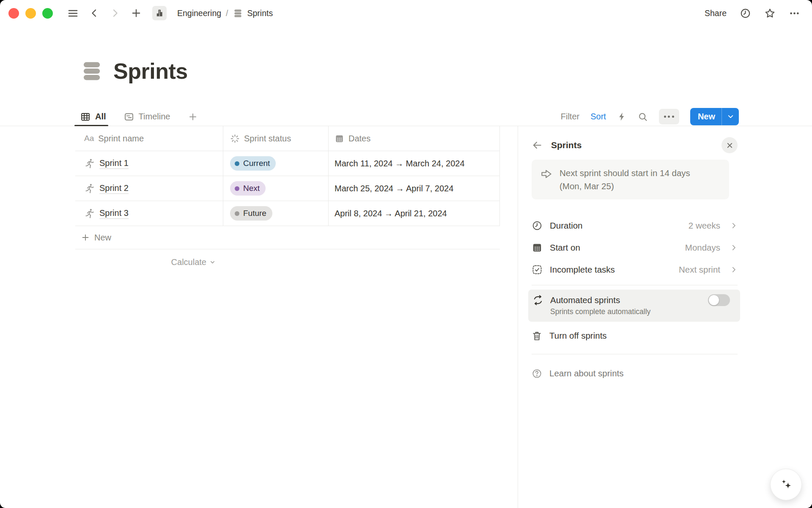 This screenshot has height=508, width=812. I want to click on setting-label: Incomplete tasks, so click(582, 270).